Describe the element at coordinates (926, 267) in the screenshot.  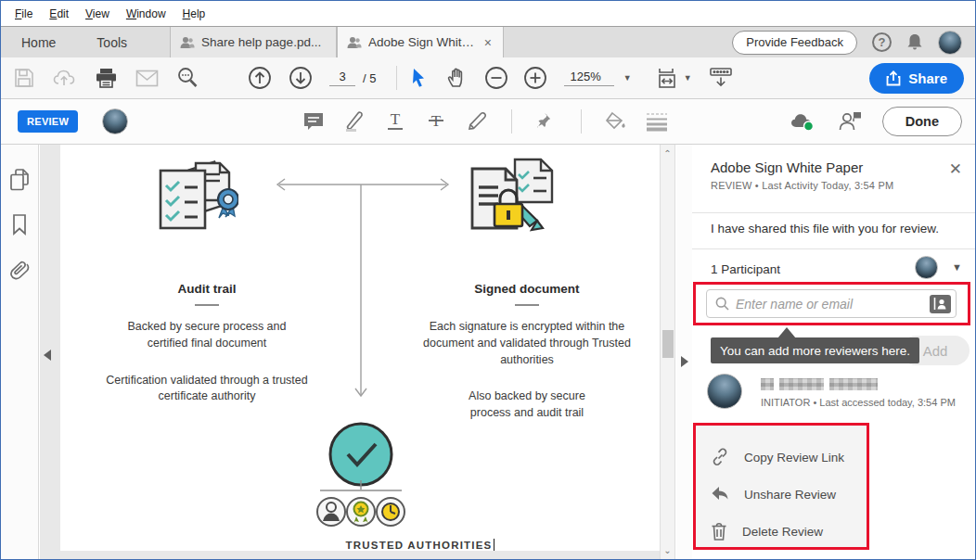
I see `participant-avatar` at that location.